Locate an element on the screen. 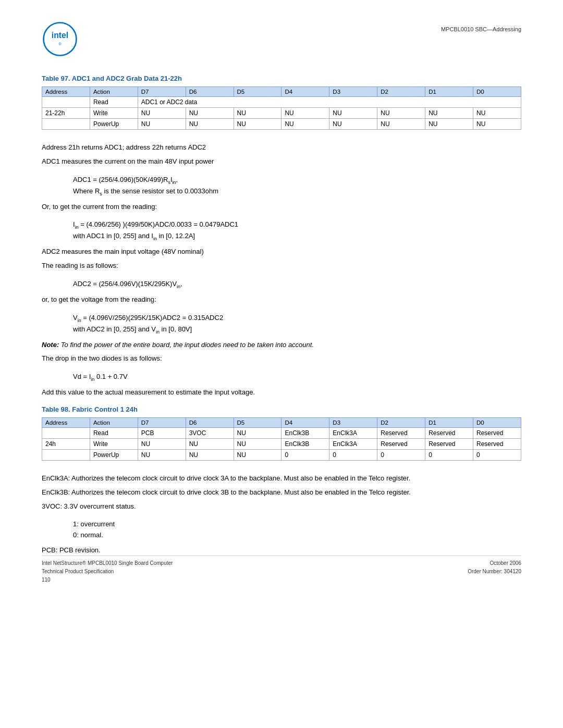 The image size is (563, 728). cell-d0: 0 is located at coordinates (497, 455).